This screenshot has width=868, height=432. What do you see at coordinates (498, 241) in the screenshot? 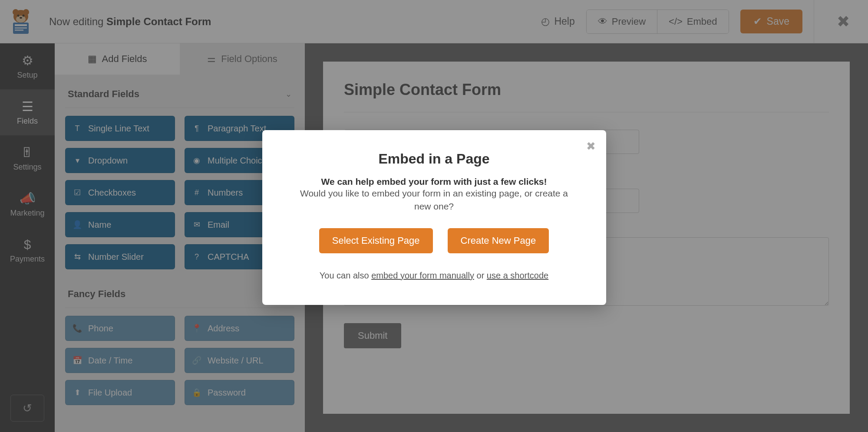
I see `create-new-page-button: Create New Page` at bounding box center [498, 241].